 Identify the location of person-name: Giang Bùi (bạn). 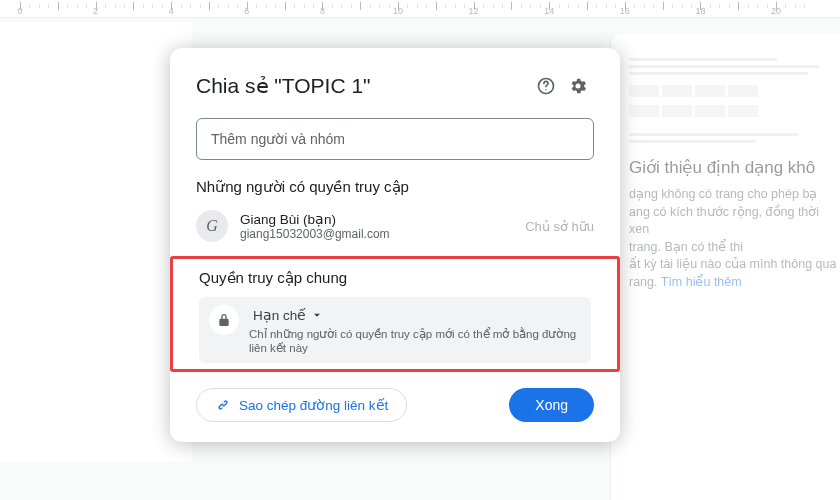
(382, 219).